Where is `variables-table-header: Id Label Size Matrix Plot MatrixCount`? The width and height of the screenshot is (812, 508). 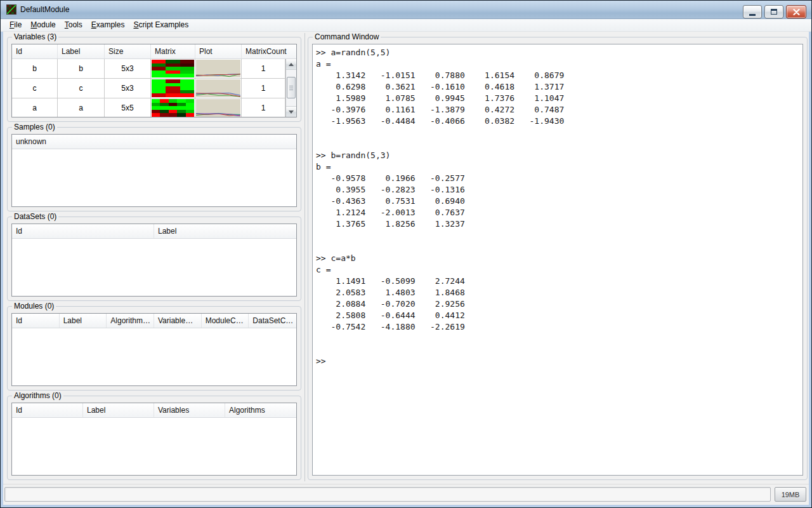 variables-table-header: Id Label Size Matrix Plot MatrixCount is located at coordinates (154, 52).